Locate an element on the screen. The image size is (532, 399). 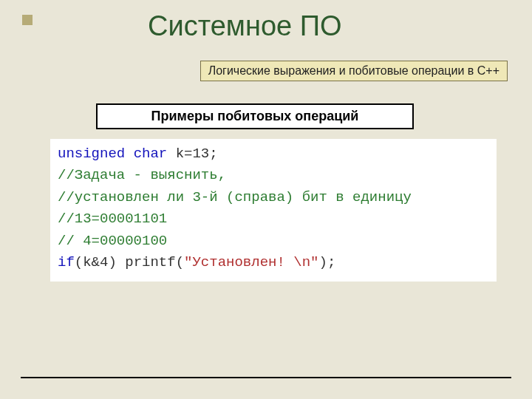
subtitle-box: Логические выражения и побитовые операци… is located at coordinates (354, 71).